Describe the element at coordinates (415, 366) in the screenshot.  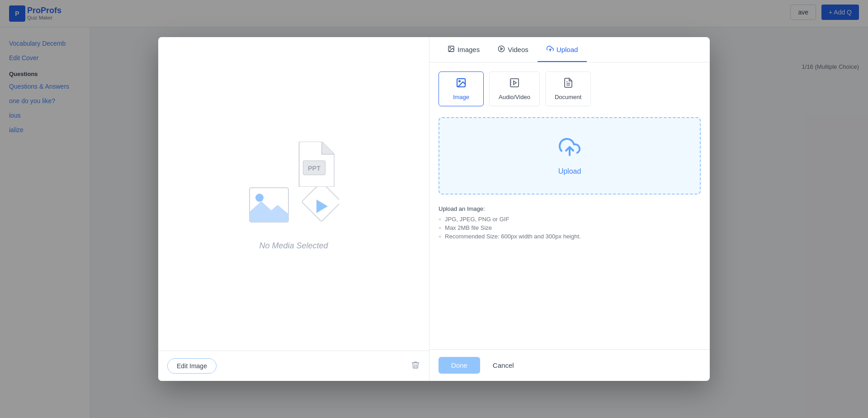
I see `delete-icon` at that location.